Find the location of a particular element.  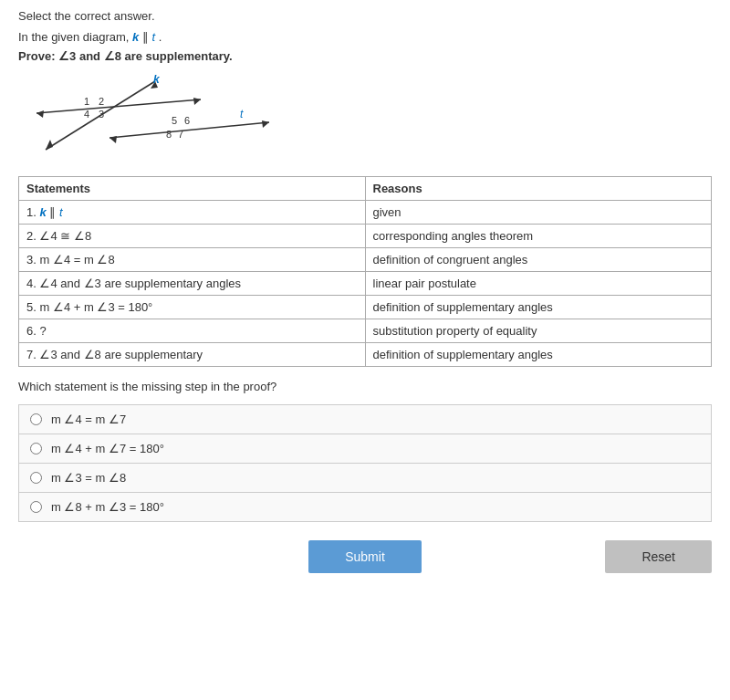

diagram-svg: k t 1 2 3 4 5 6 7 8 is located at coordinates (146, 118).